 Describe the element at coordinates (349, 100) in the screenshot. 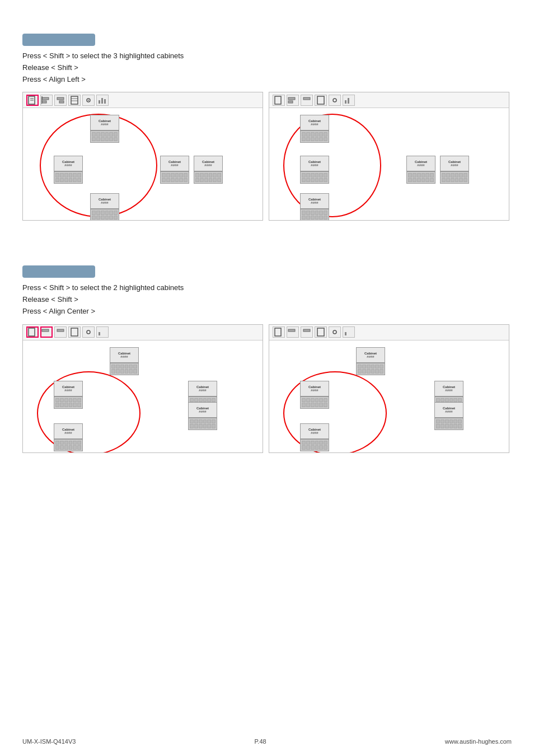

I see `toolbar-icon-chart-r` at that location.